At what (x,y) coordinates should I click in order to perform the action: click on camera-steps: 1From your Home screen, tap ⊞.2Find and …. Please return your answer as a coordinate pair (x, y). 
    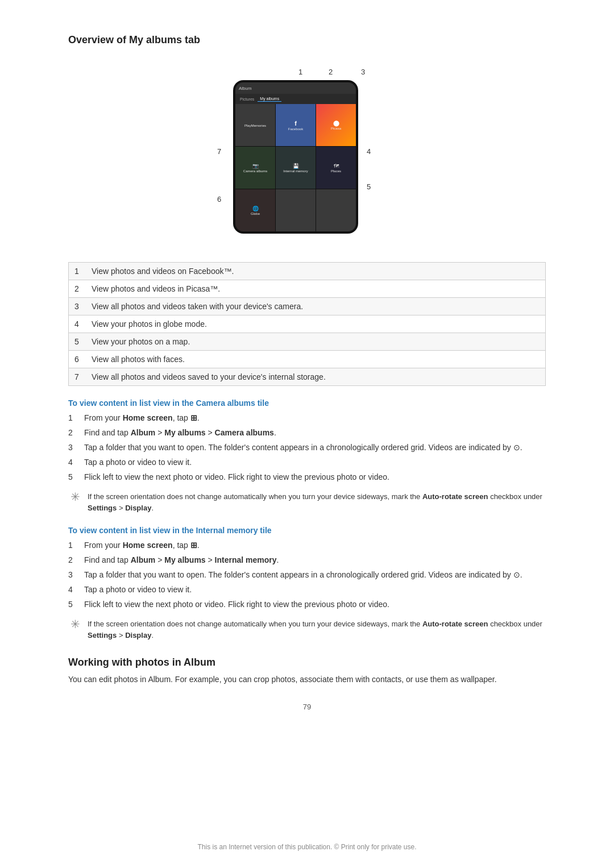
    Looking at the image, I should click on (307, 448).